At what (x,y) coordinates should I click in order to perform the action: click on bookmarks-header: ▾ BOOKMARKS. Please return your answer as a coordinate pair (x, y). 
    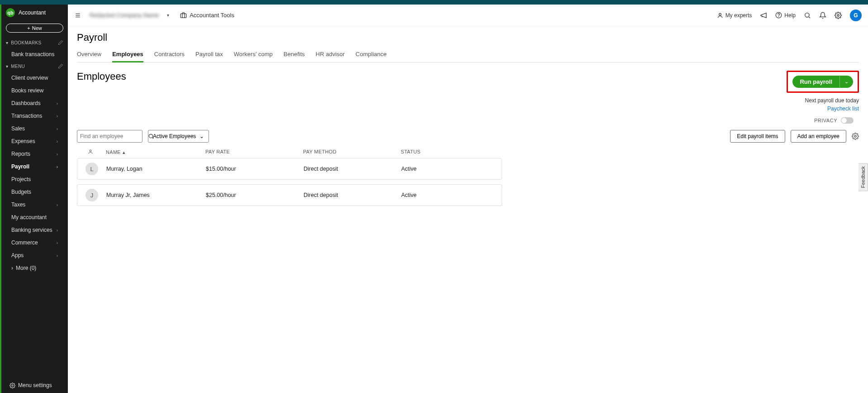
    Looking at the image, I should click on (34, 43).